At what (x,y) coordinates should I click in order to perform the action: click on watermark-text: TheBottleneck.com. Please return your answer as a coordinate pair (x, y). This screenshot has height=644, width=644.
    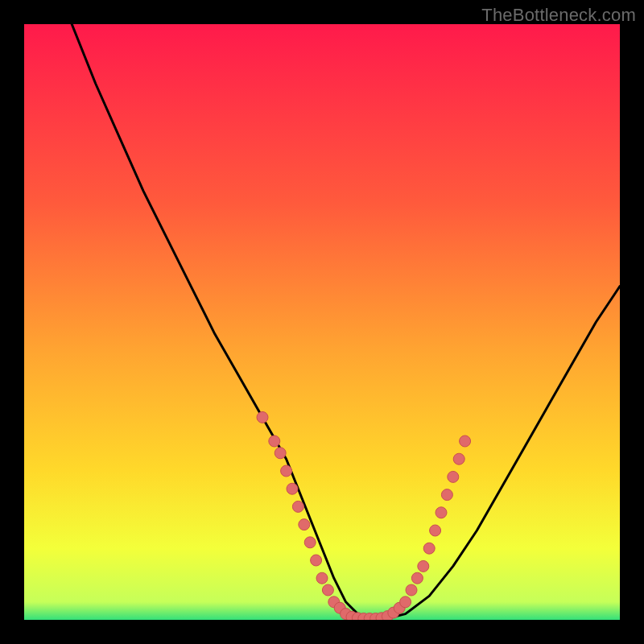
    Looking at the image, I should click on (559, 15).